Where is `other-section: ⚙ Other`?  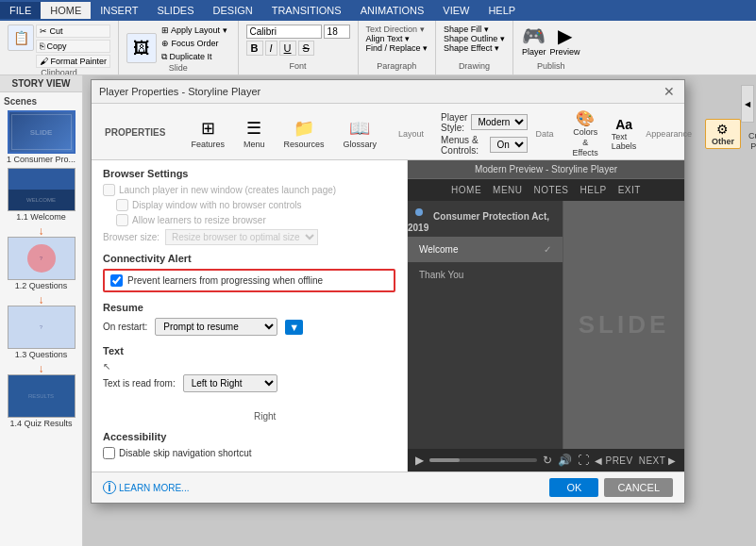
other-section: ⚙ Other is located at coordinates (723, 134).